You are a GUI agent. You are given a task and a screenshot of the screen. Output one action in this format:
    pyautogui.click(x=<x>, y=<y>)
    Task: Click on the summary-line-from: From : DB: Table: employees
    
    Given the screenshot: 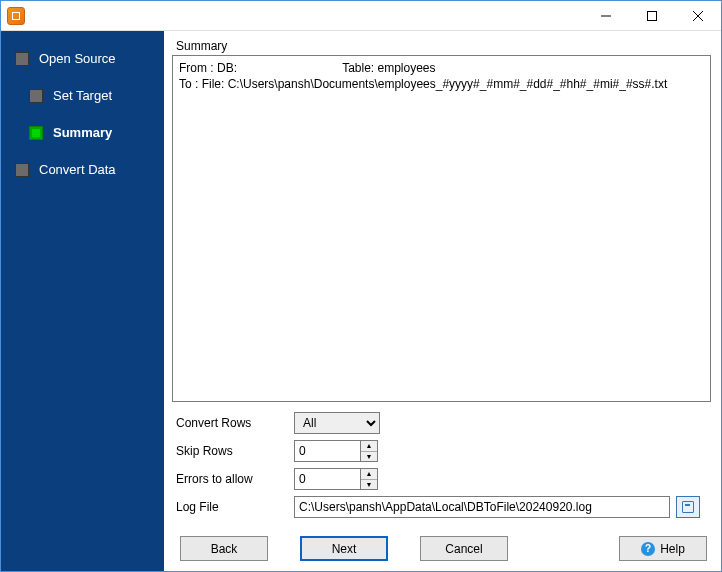 What is the action you would take?
    pyautogui.click(x=442, y=68)
    